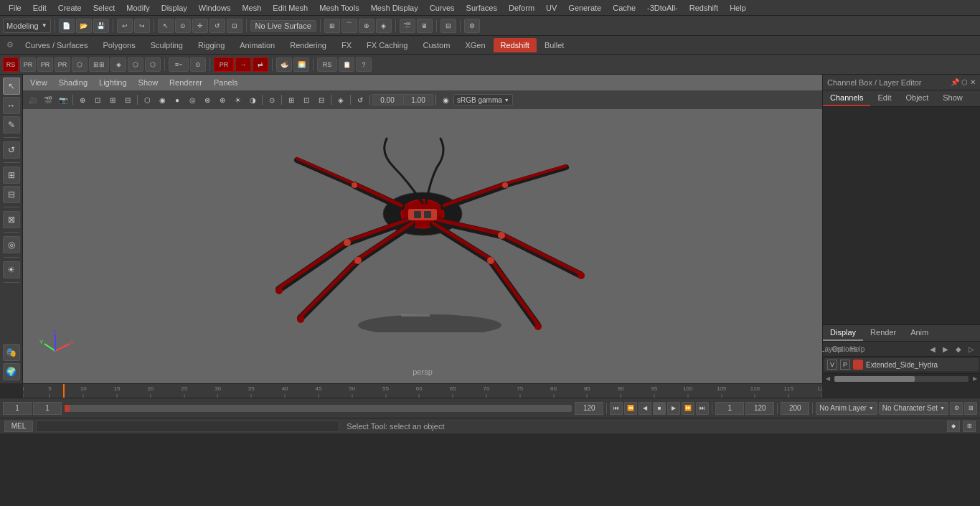 The width and height of the screenshot is (980, 506). I want to click on vp-icon-select-edge: ⊡, so click(98, 100).